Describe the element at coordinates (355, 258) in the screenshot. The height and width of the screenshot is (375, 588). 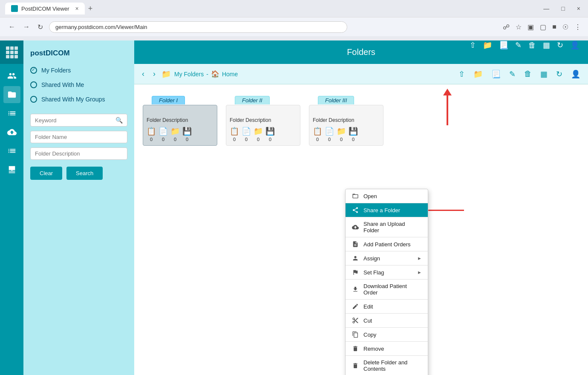
I see `ctx-assign-icon` at that location.